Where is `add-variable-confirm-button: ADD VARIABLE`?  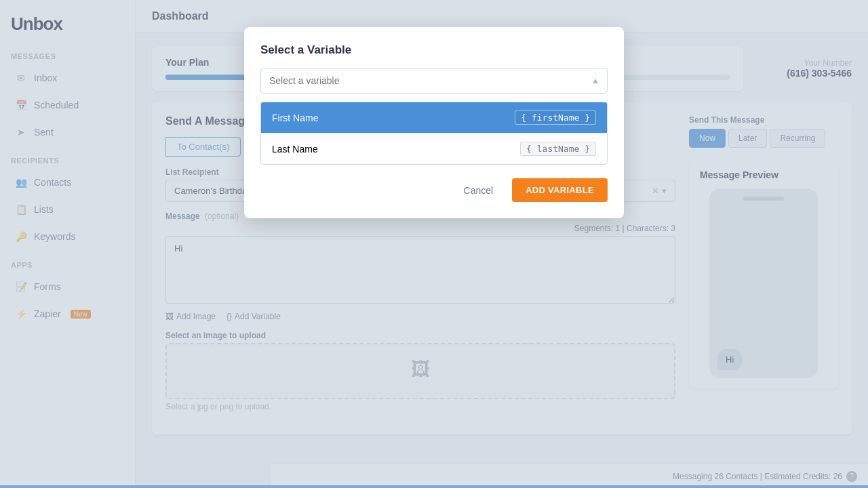
add-variable-confirm-button: ADD VARIABLE is located at coordinates (560, 190).